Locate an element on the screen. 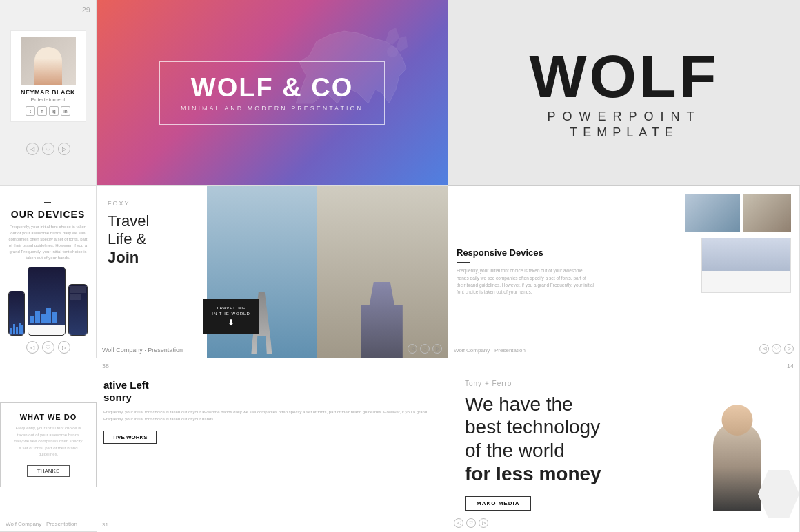 The image size is (800, 532). travel-overlay: TRAVELING IN THE WORLD ⬇ is located at coordinates (231, 316).